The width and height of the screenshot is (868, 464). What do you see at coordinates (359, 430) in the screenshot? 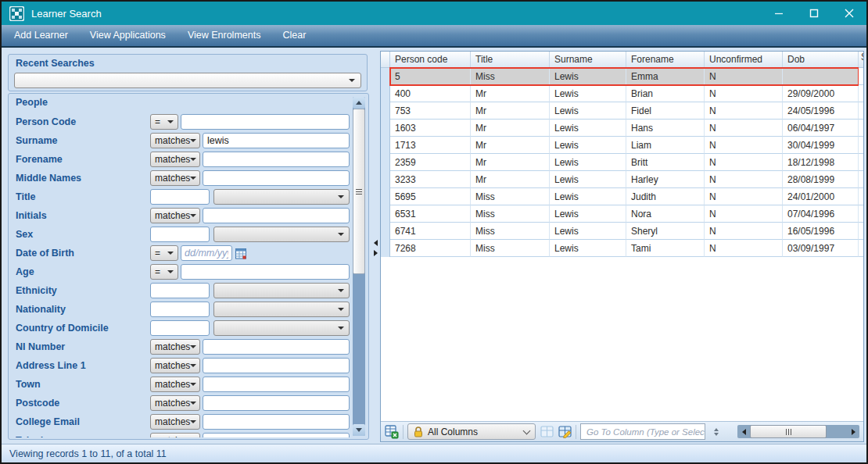
I see `scroll-down-button` at bounding box center [359, 430].